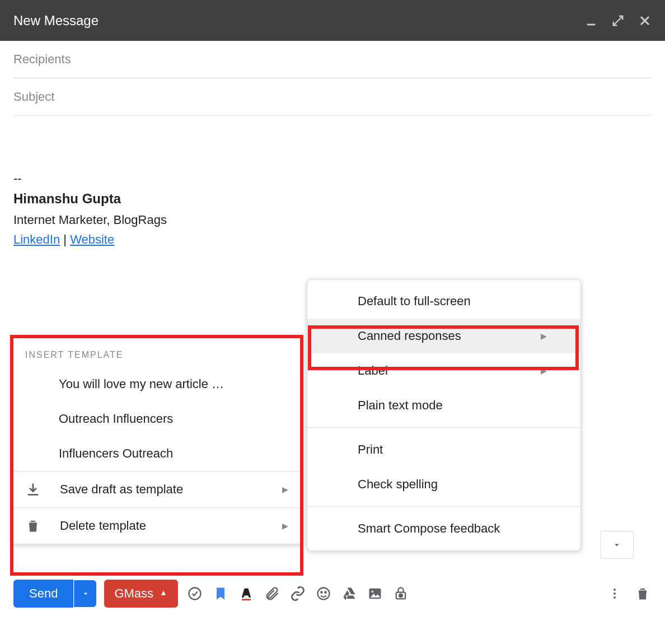  What do you see at coordinates (444, 336) in the screenshot?
I see `menu-item-canned-responses: Canned responses ▶` at bounding box center [444, 336].